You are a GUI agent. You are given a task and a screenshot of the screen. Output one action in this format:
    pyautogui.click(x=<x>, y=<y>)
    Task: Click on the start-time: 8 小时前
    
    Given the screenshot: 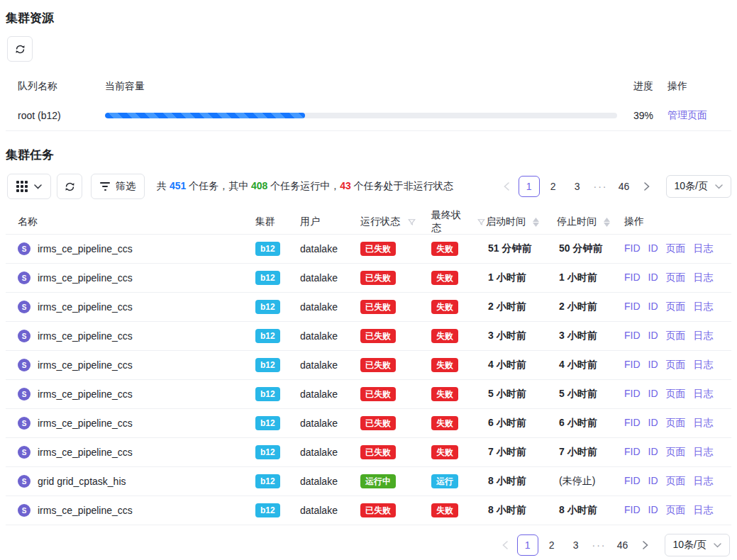 What is the action you would take?
    pyautogui.click(x=521, y=510)
    